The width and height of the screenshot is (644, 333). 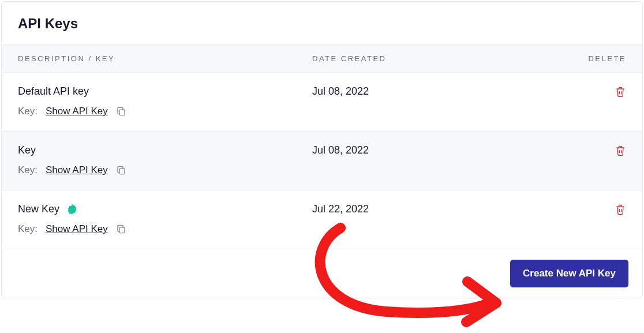 What do you see at coordinates (322, 59) in the screenshot?
I see `table-header: DESCRIPTION / KEY DATE CREATED DELETE` at bounding box center [322, 59].